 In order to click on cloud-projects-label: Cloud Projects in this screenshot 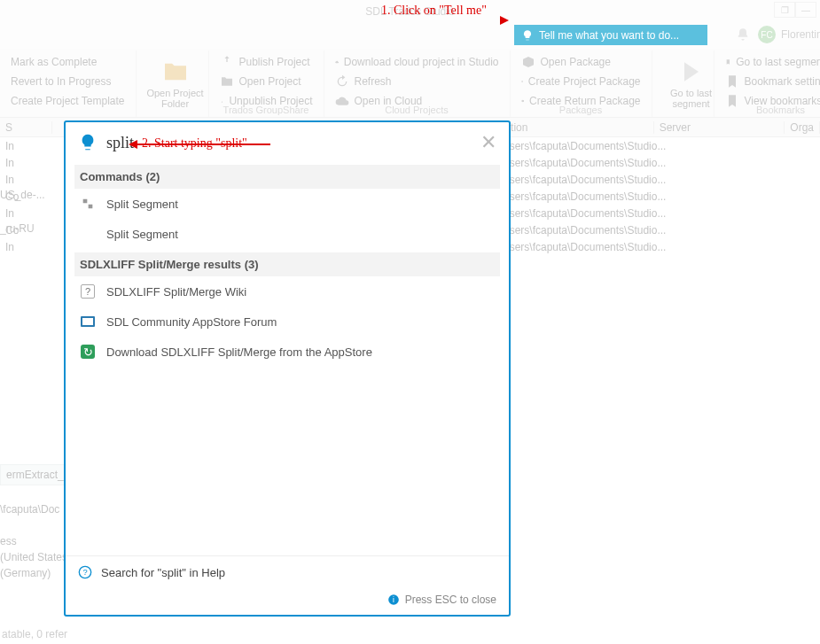, I will do `click(417, 110)`.